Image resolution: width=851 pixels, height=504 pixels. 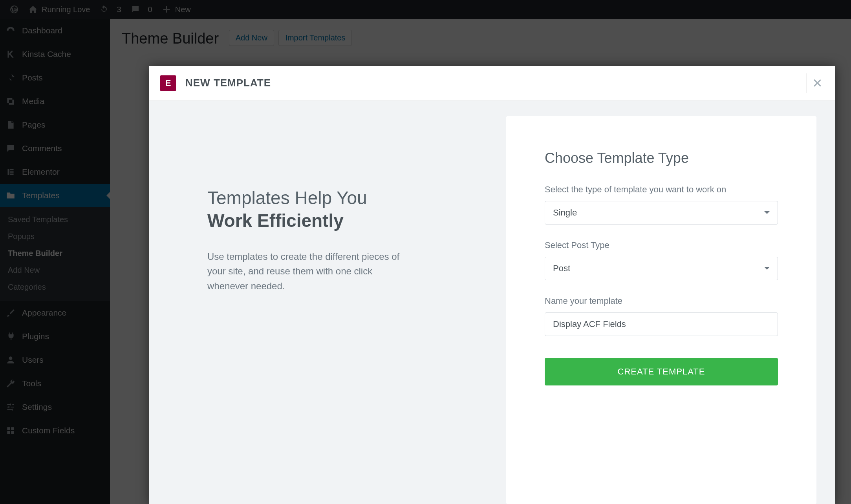 What do you see at coordinates (228, 83) in the screenshot?
I see `modal-title: NEW TEMPLATE` at bounding box center [228, 83].